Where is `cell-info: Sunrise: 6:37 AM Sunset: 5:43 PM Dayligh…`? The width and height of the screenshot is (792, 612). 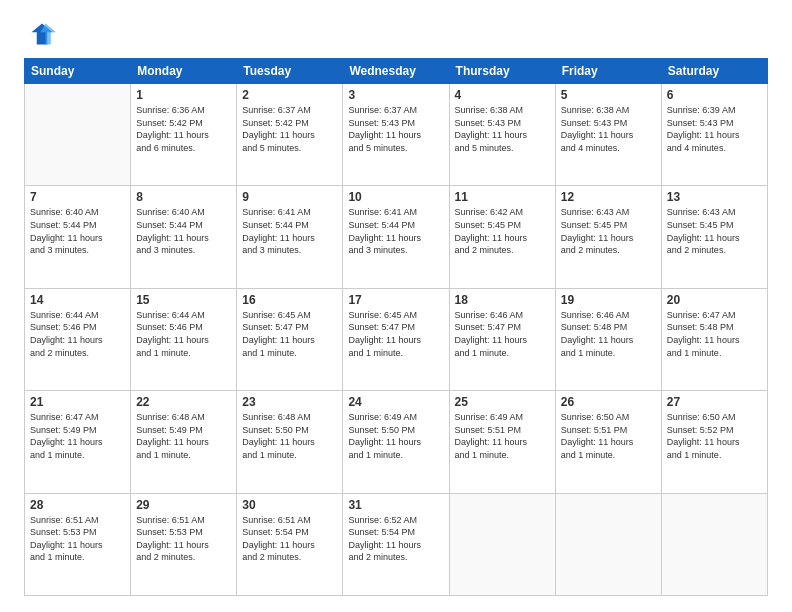
cell-info: Sunrise: 6:37 AM Sunset: 5:43 PM Dayligh… is located at coordinates (396, 129).